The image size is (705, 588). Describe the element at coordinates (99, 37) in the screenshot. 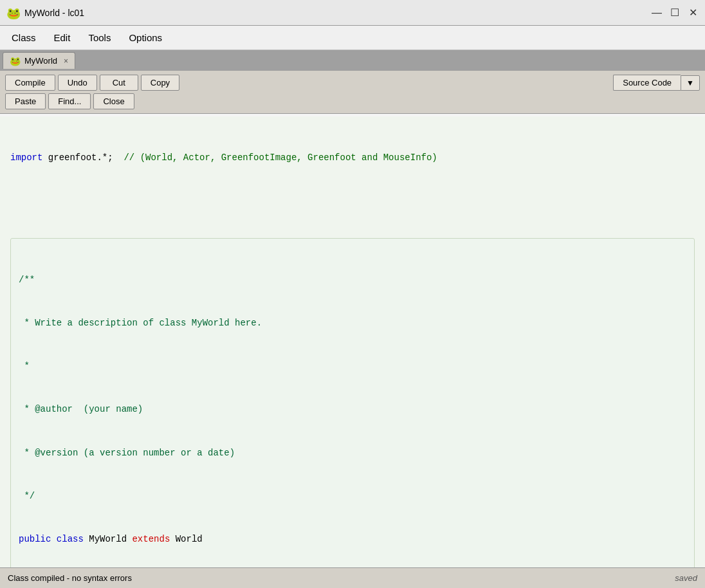

I see `menu-tools: Tools` at that location.